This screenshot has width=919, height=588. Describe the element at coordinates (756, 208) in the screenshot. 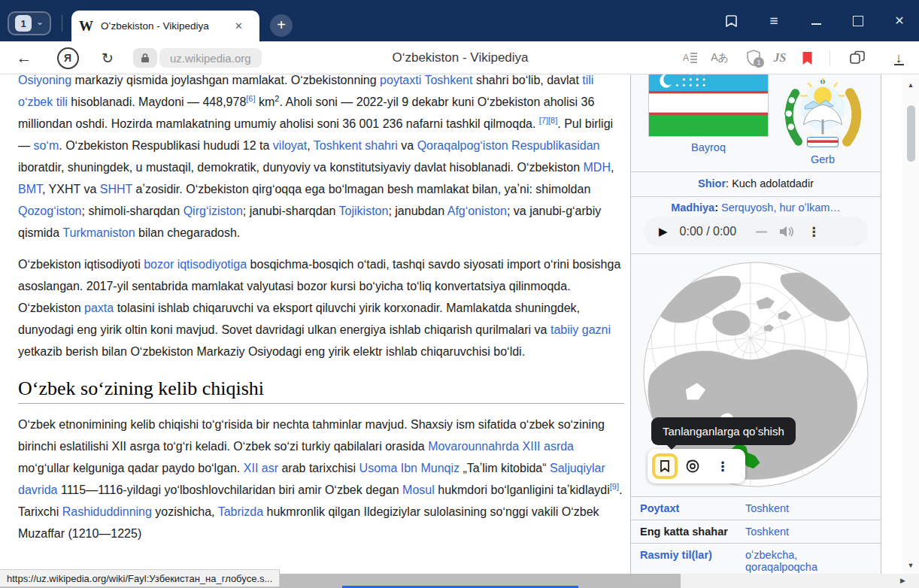

I see `anthem-row: Madhiya: Serquyosh, hur oʻlkam…` at that location.